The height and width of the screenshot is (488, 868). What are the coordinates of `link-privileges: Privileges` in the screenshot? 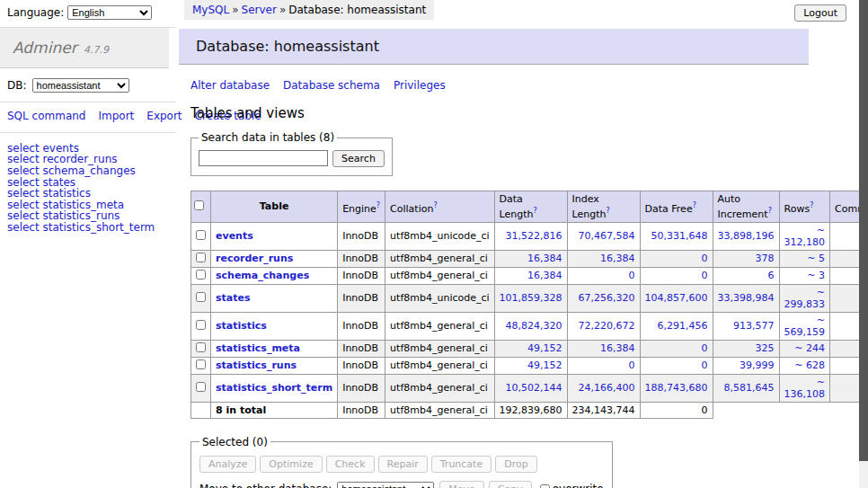 It's located at (420, 85).